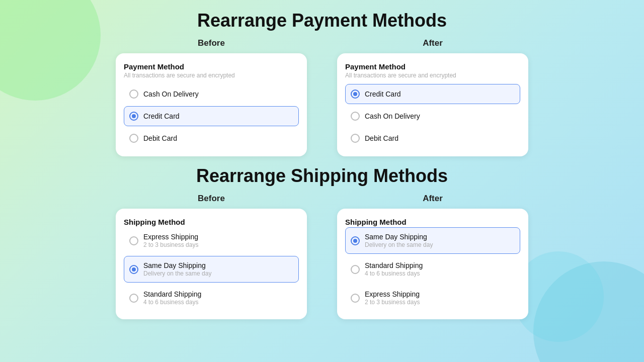  What do you see at coordinates (392, 302) in the screenshot?
I see `shipping-after-option-sublabel-2: 2 to 3 business days` at bounding box center [392, 302].